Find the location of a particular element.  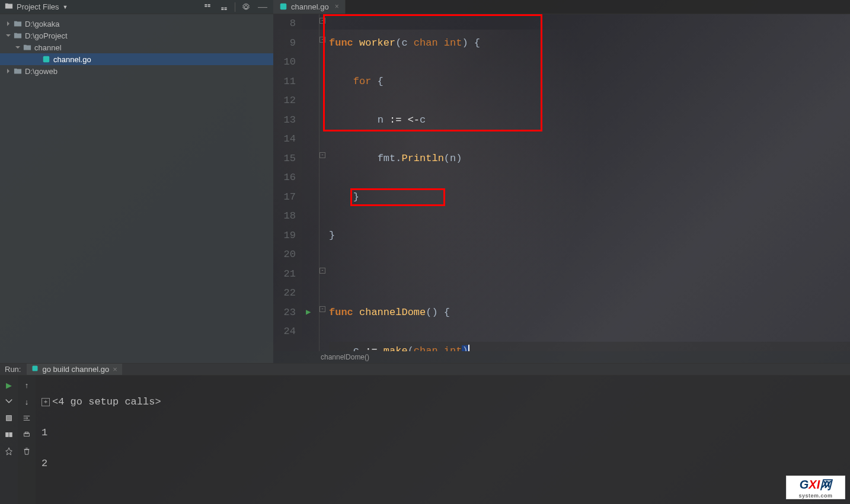

line-number: 16 is located at coordinates (285, 178).